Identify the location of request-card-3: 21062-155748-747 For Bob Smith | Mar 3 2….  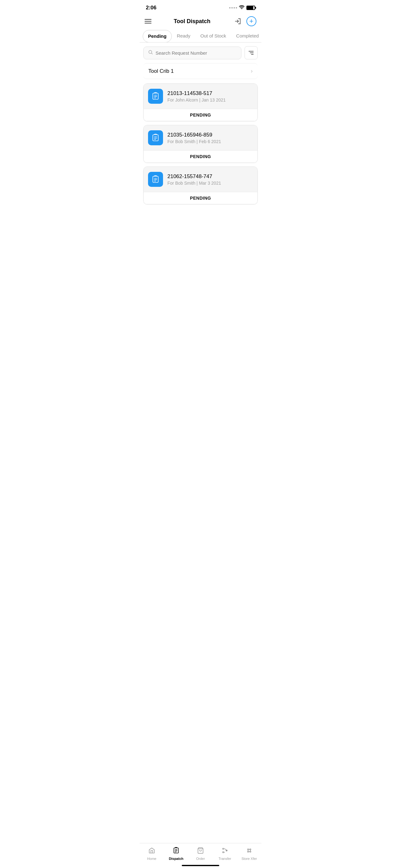
(201, 185).